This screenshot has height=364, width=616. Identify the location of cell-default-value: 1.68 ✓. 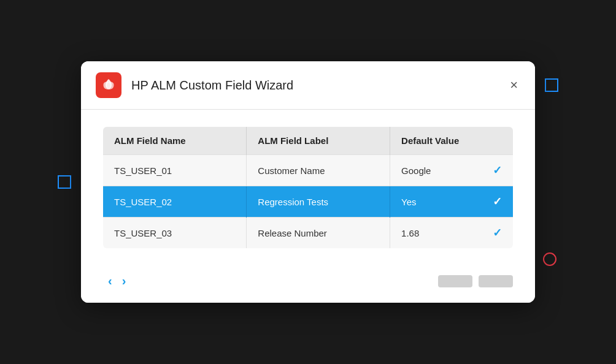
(452, 233).